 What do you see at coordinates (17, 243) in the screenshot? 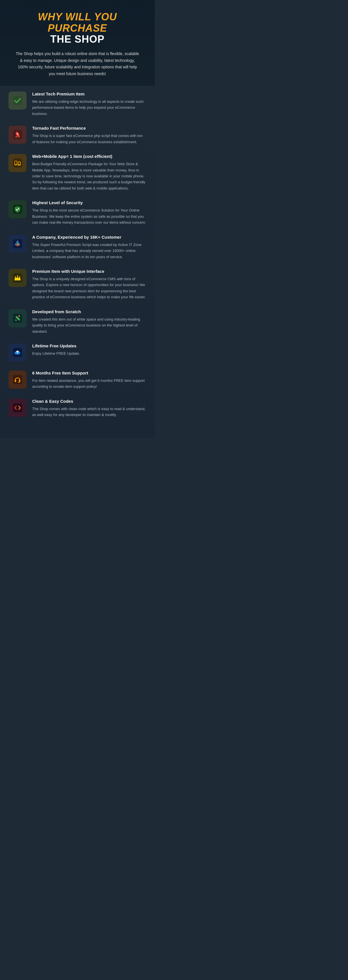
I see `triangle-icon` at bounding box center [17, 243].